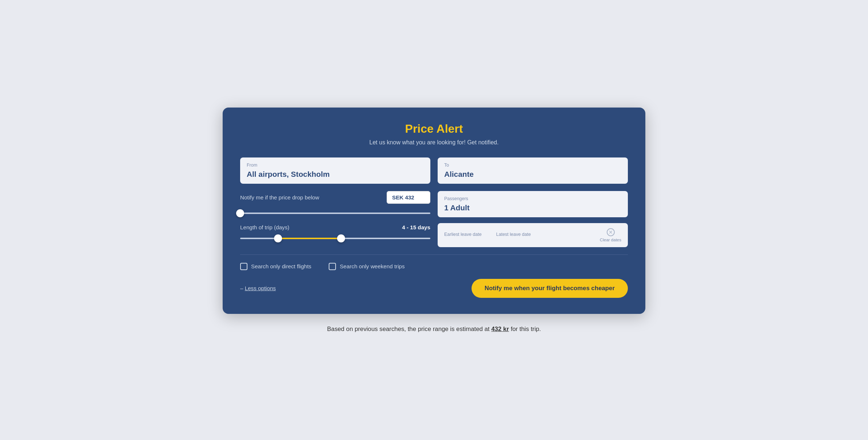  What do you see at coordinates (244, 266) in the screenshot?
I see `direct-flights-checkbox-box` at bounding box center [244, 266].